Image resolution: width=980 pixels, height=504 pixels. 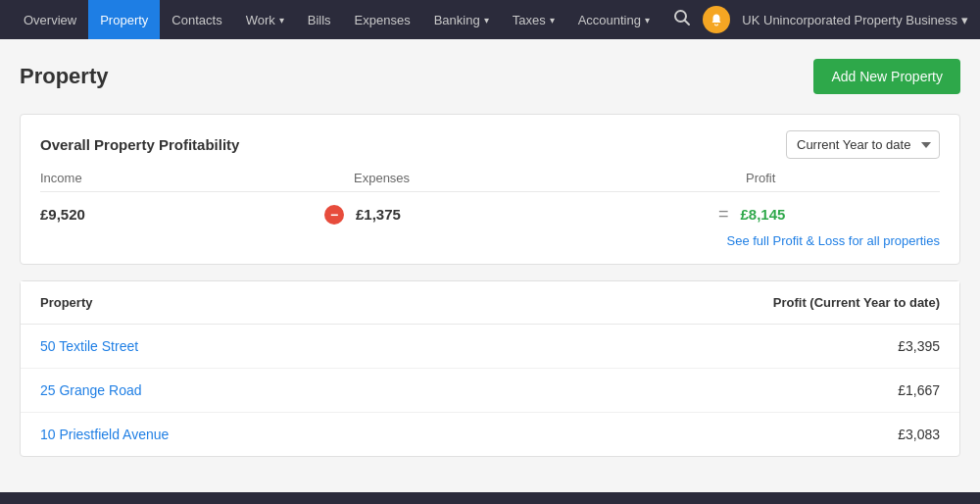 I want to click on property-link: 25 Grange Road, so click(x=91, y=390).